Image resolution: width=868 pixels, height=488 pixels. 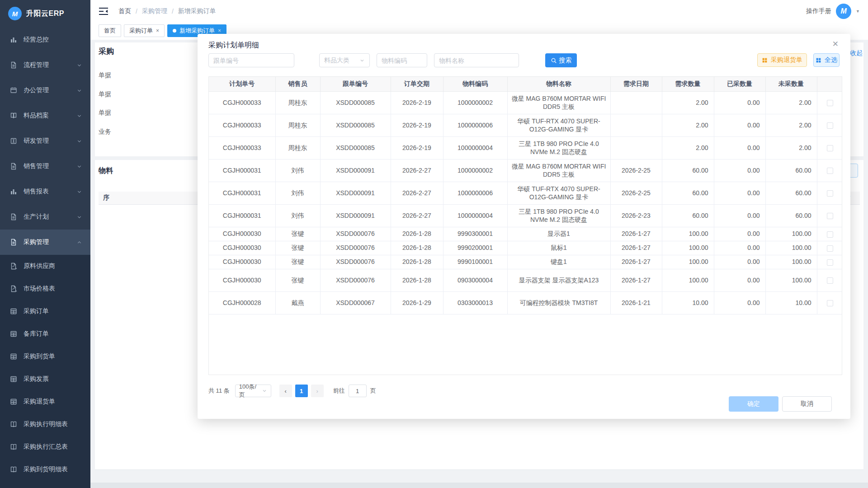 I want to click on sidebar-item-label: 销售报表, so click(x=50, y=192).